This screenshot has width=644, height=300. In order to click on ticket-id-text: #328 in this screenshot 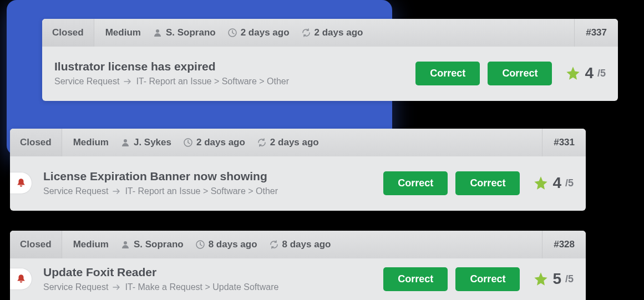, I will do `click(564, 245)`.